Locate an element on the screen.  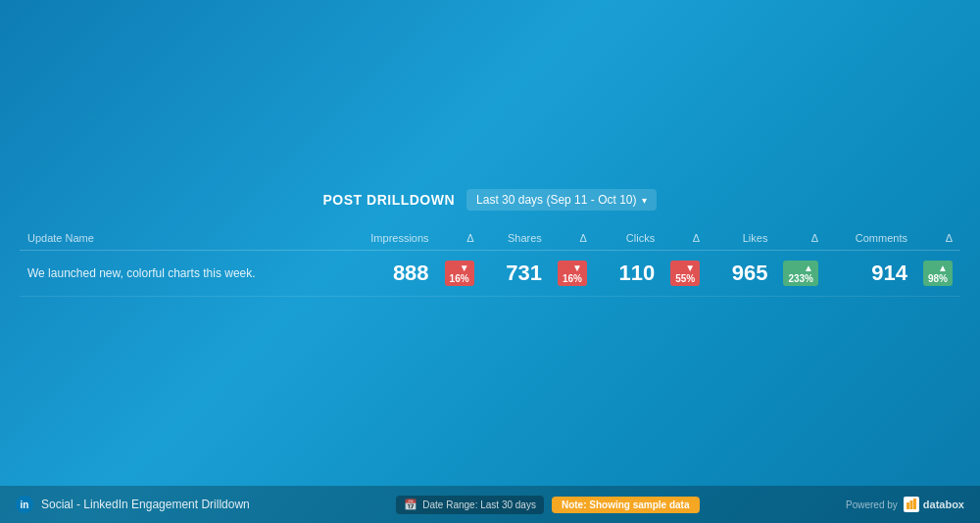
chevron-down-icon: ▾ is located at coordinates (645, 200).